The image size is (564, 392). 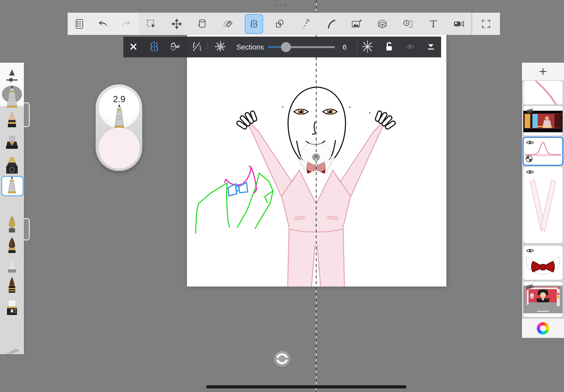 I want to click on preview-eye-icon, so click(x=410, y=47).